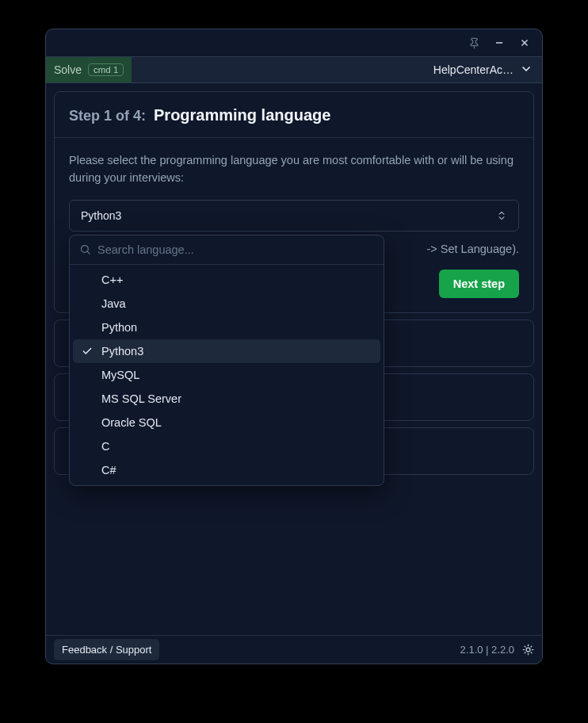  What do you see at coordinates (294, 70) in the screenshot?
I see `topbar: Solve cmd 1 HelpCenterAc…` at bounding box center [294, 70].